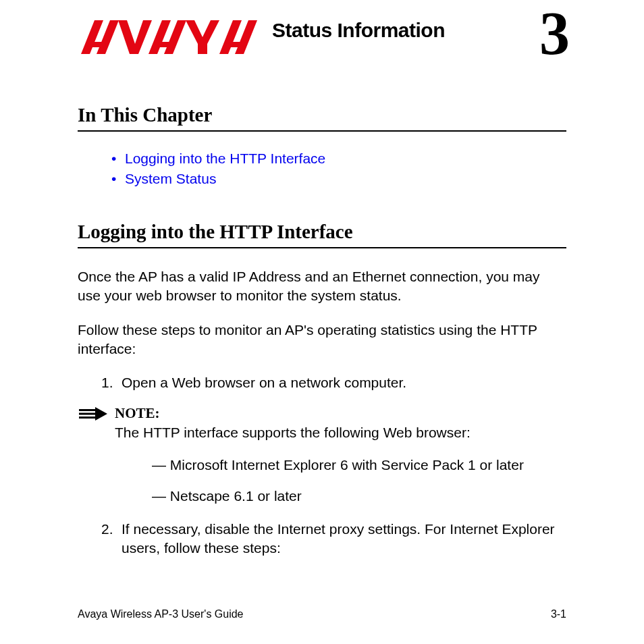 The width and height of the screenshot is (644, 644). Describe the element at coordinates (94, 415) in the screenshot. I see `arrow-icon` at that location.